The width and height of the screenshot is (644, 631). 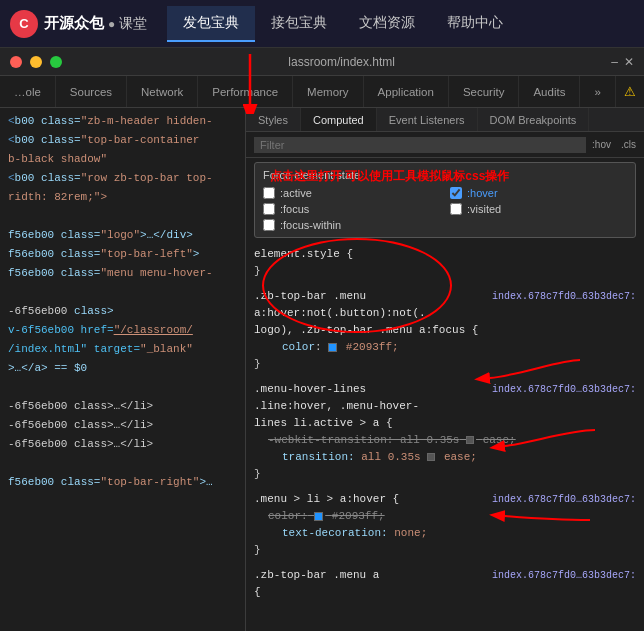 What do you see at coordinates (614, 62) in the screenshot?
I see `window-minimize-icon: –` at bounding box center [614, 62].